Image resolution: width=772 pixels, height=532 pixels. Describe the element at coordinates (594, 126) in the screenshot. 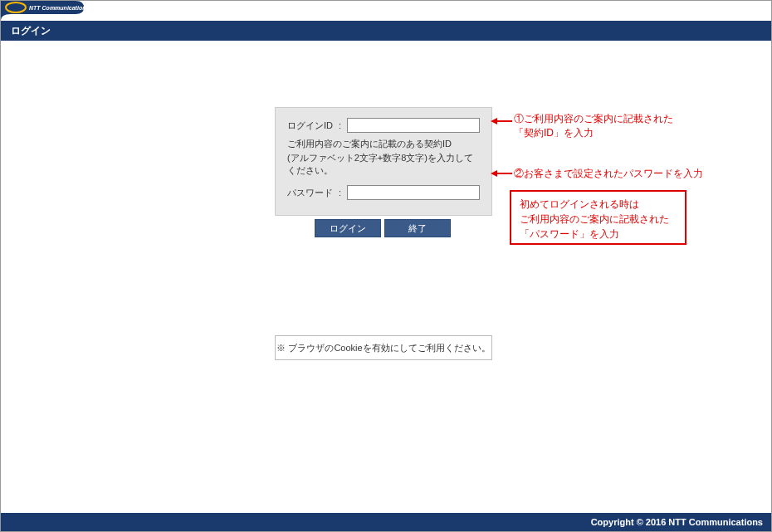

I see `annotation-1: ①ご利用内容のご案内に記載された 「契約ID」を入力` at that location.